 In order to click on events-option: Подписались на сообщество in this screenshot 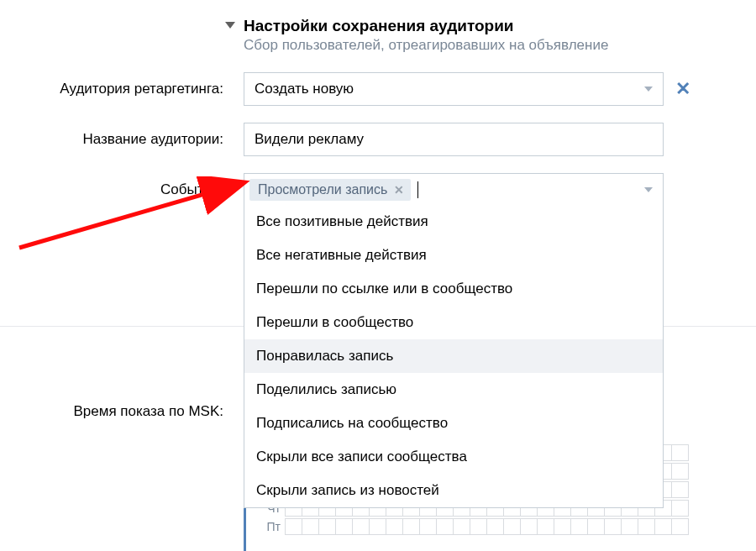, I will do `click(454, 423)`.